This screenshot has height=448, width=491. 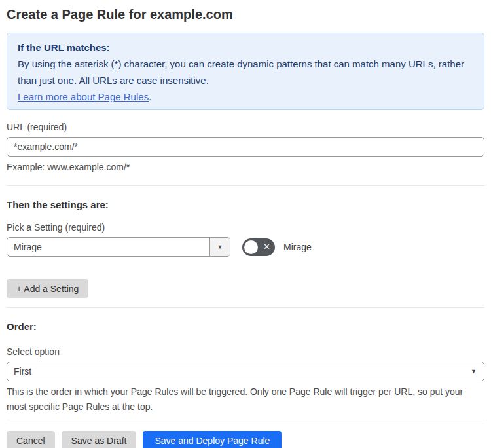 I want to click on link-suffix: ., so click(x=150, y=97).